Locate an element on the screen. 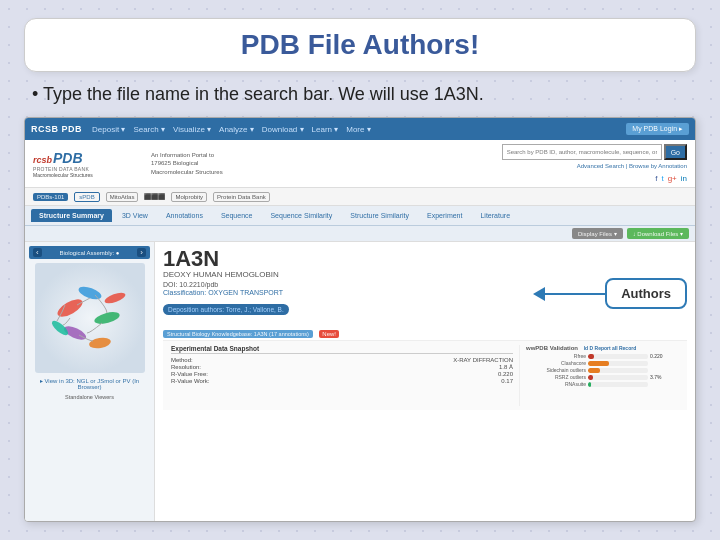 This screenshot has width=720, height=540. pdb-logo-area: rcsb PDB PROTEIN DATA BANK Macromolecula… is located at coordinates (88, 164).